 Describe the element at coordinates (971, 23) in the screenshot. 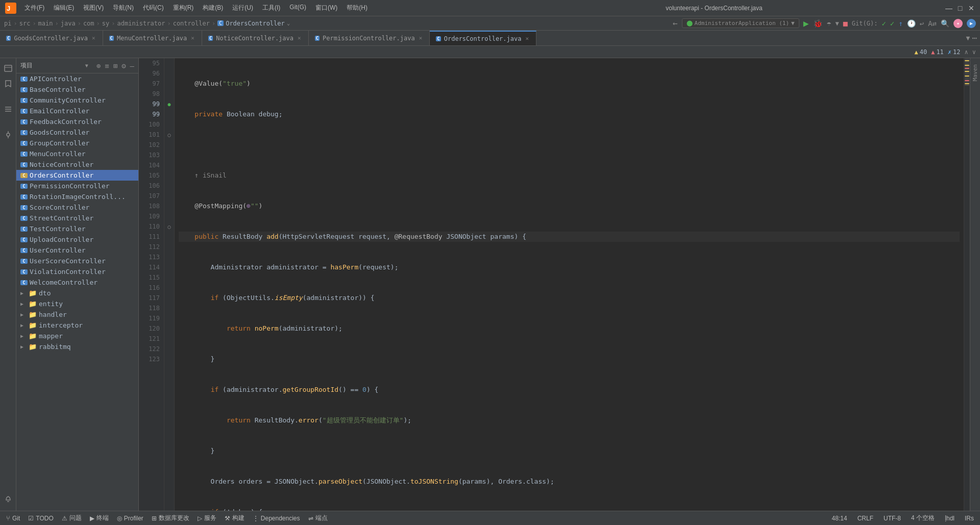

I see `plugin-button: ▶` at that location.